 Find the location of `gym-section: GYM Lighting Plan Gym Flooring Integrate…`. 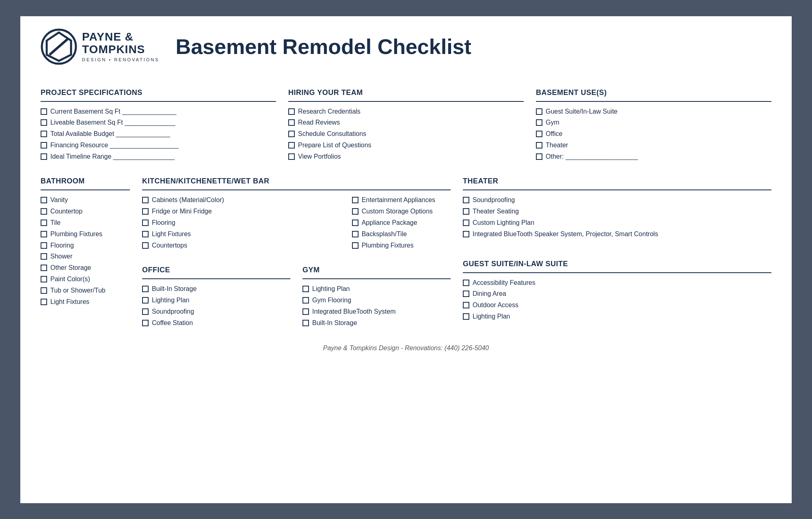

gym-section: GYM Lighting Plan Gym Flooring Integrate… is located at coordinates (377, 294).